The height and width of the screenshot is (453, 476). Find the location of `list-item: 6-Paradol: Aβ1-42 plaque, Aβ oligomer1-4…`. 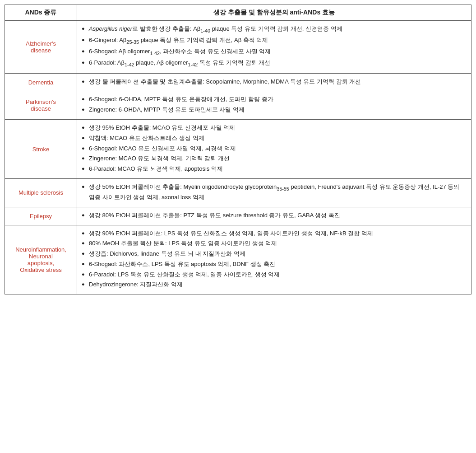

list-item: 6-Paradol: Aβ1-42 plaque, Aβ oligomer1-4… is located at coordinates (274, 63).